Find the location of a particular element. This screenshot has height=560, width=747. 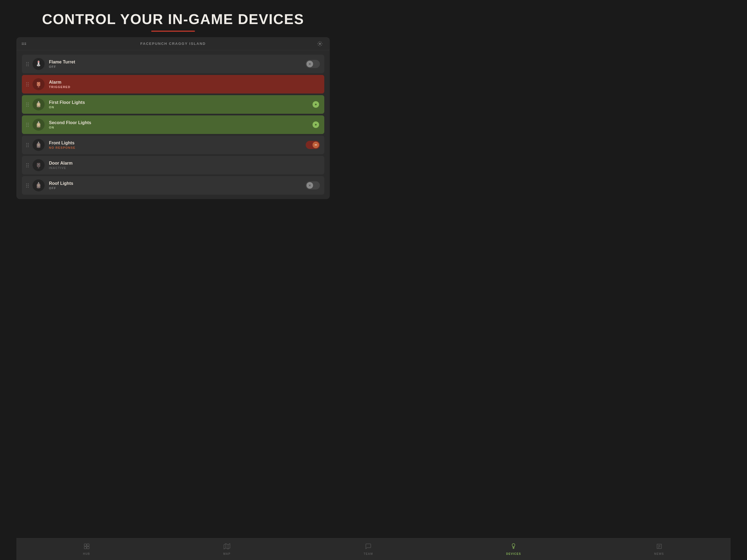

device-info: Front Lights NO RESPONSE is located at coordinates (177, 145).